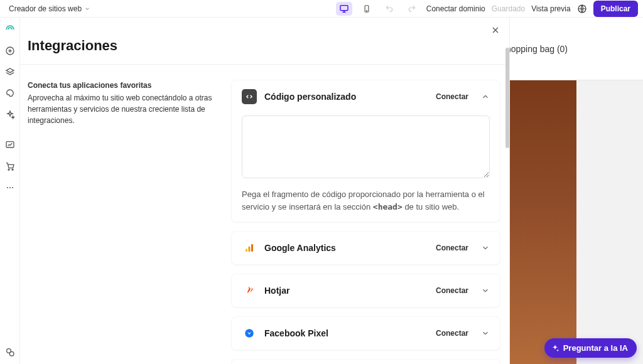 This screenshot has height=364, width=643. What do you see at coordinates (615, 9) in the screenshot?
I see `publish-button: Publicar` at bounding box center [615, 9].